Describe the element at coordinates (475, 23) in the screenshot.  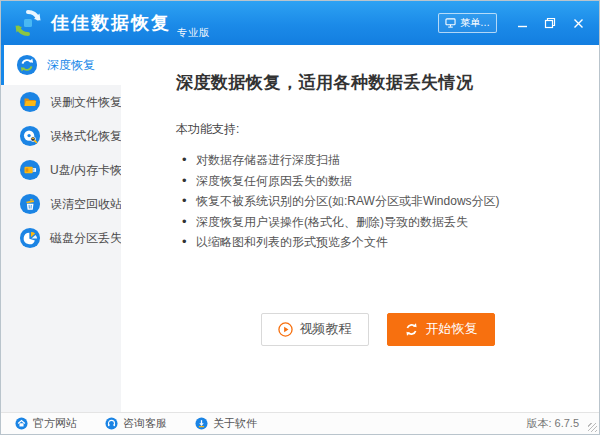
I see `menu-button-label: 菜单…` at that location.